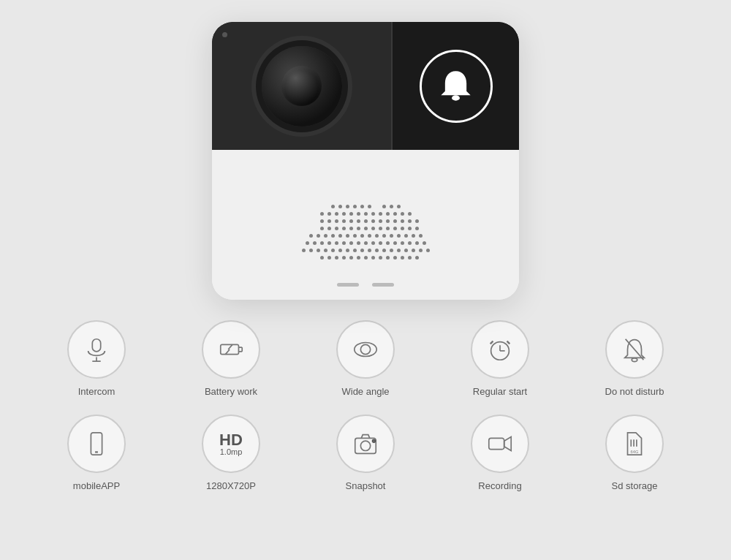 The width and height of the screenshot is (731, 560). I want to click on bell-slash-icon, so click(635, 349).